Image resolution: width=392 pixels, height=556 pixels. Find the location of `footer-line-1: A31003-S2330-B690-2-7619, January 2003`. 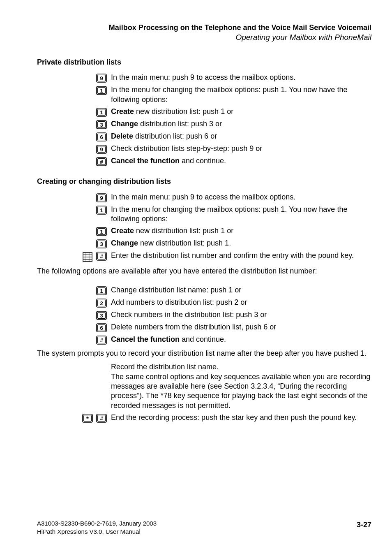

footer-line-1: A31003-S2330-B690-2-7619, January 2003 is located at coordinates (204, 524).